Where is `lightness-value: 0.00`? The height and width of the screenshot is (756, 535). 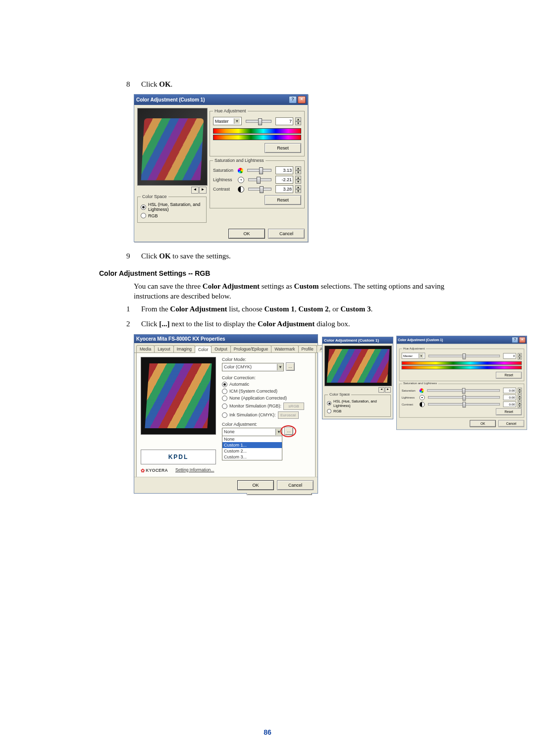 lightness-value: 0.00 is located at coordinates (510, 397).